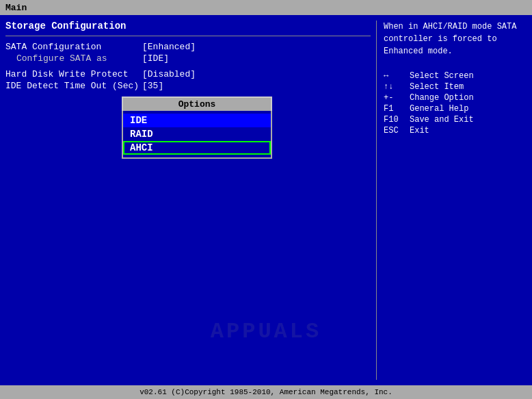 This screenshot has width=532, height=399. What do you see at coordinates (394, 120) in the screenshot?
I see `key-code-4: F10` at bounding box center [394, 120].